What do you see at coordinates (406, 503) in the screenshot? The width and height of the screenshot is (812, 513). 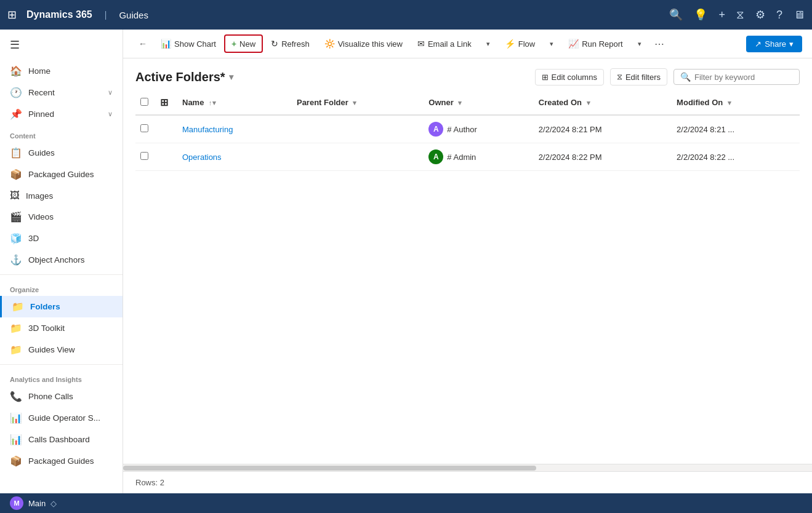 I see `status-bar: M Main ◇` at bounding box center [406, 503].